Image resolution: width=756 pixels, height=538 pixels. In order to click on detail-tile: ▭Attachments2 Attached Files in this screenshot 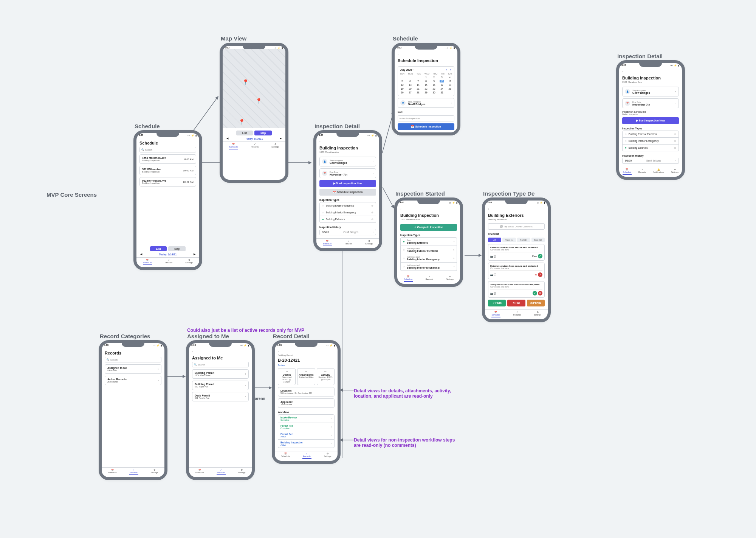, I will do `click(306, 377)`.